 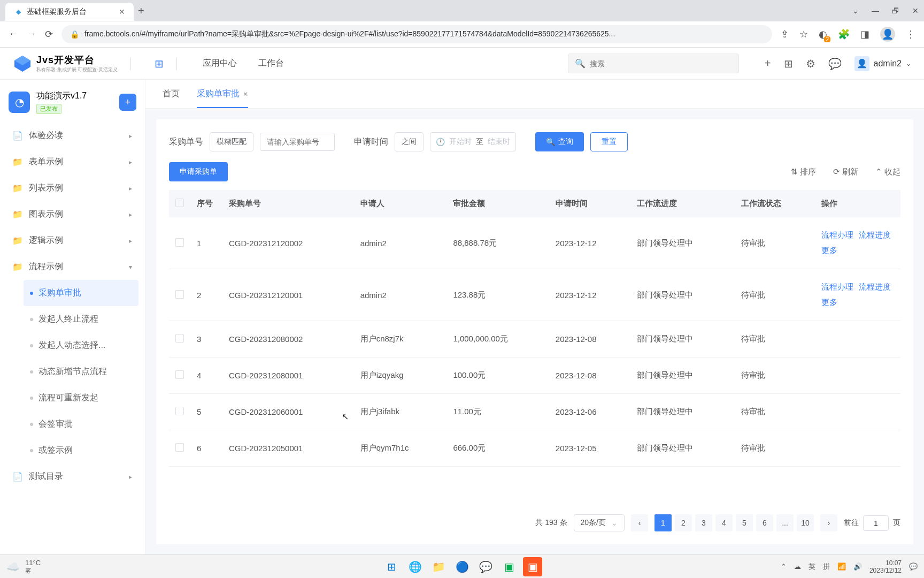 What do you see at coordinates (70, 12) in the screenshot?
I see `browser-tab: ◆ 基础框架服务后台 ✕` at bounding box center [70, 12].